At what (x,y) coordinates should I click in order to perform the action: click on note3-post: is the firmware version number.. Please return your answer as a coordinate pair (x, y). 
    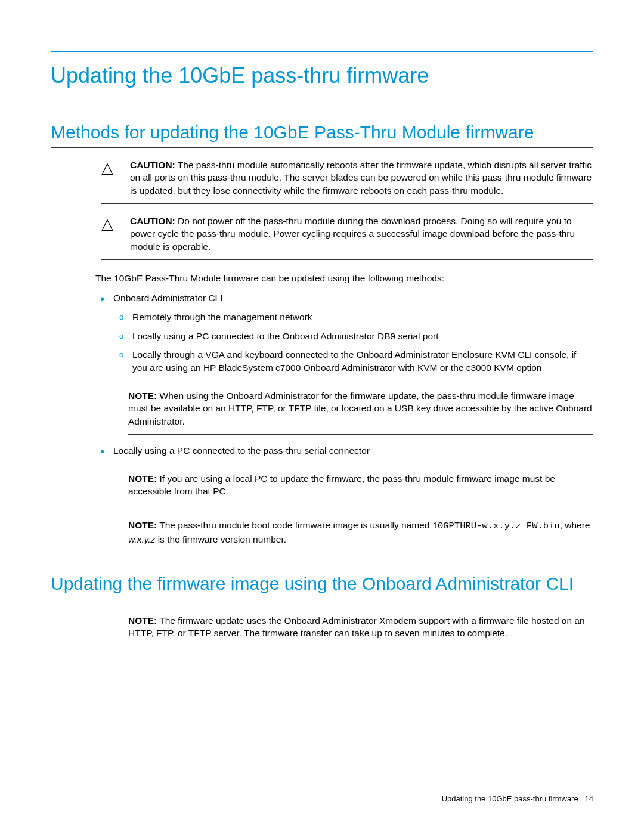
    Looking at the image, I should click on (221, 539).